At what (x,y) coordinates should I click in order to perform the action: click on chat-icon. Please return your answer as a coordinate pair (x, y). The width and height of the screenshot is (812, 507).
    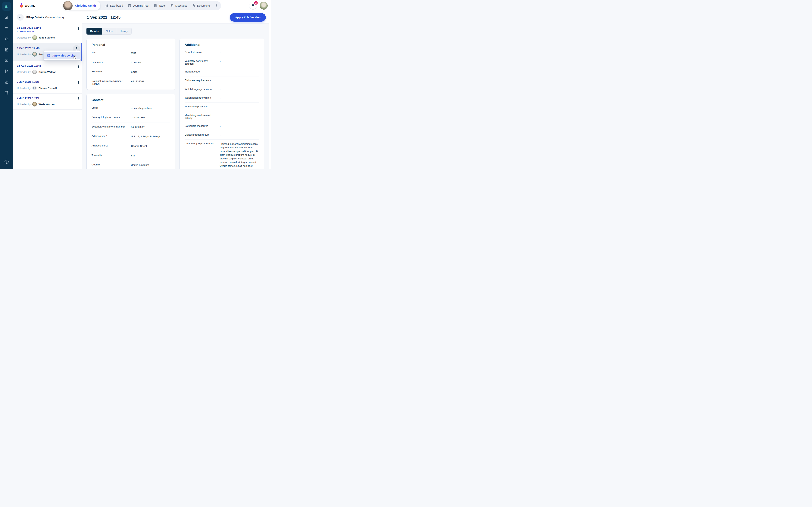
    Looking at the image, I should click on (7, 60).